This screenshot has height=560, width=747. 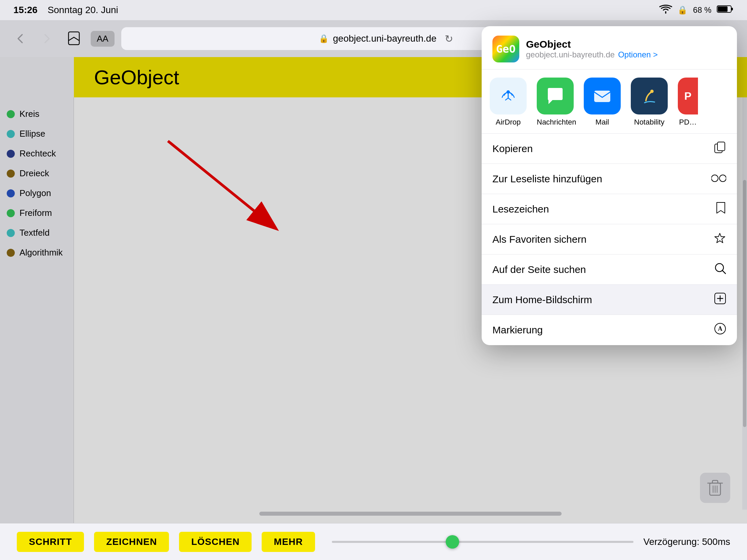 What do you see at coordinates (374, 541) in the screenshot?
I see `bottom-bar: SCHRITT ZEICHNEN LÖSCHEN MEHR Verzögerun…` at bounding box center [374, 541].